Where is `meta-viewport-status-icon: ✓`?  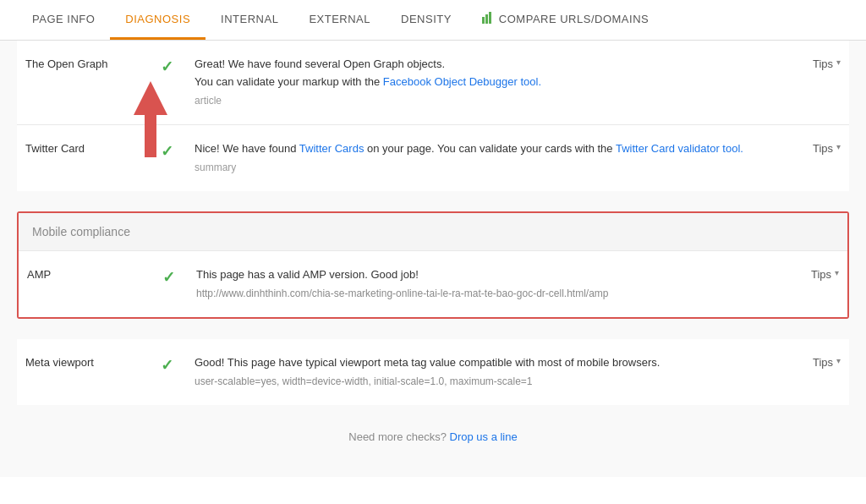 meta-viewport-status-icon: ✓ is located at coordinates (178, 364).